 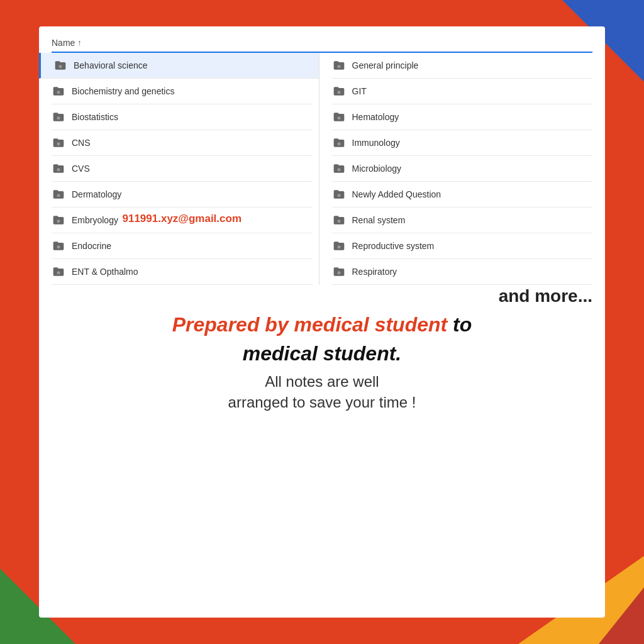 What do you see at coordinates (463, 195) in the screenshot?
I see `list-item: Newly Added Question` at bounding box center [463, 195].